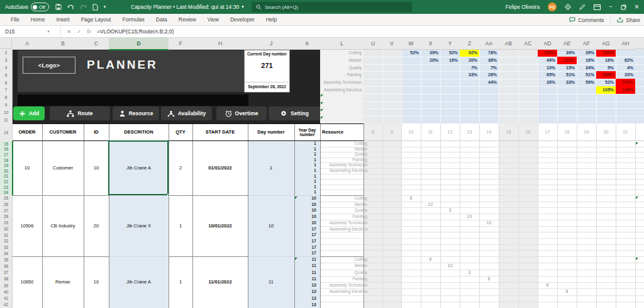 This screenshot has height=308, width=644. Describe the element at coordinates (63, 44) in the screenshot. I see `column-header-B: B` at that location.